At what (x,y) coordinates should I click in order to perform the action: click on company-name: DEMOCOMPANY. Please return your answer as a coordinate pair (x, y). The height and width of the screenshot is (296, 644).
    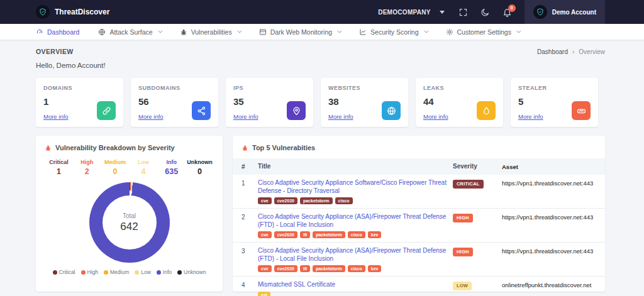
    Looking at the image, I should click on (404, 13).